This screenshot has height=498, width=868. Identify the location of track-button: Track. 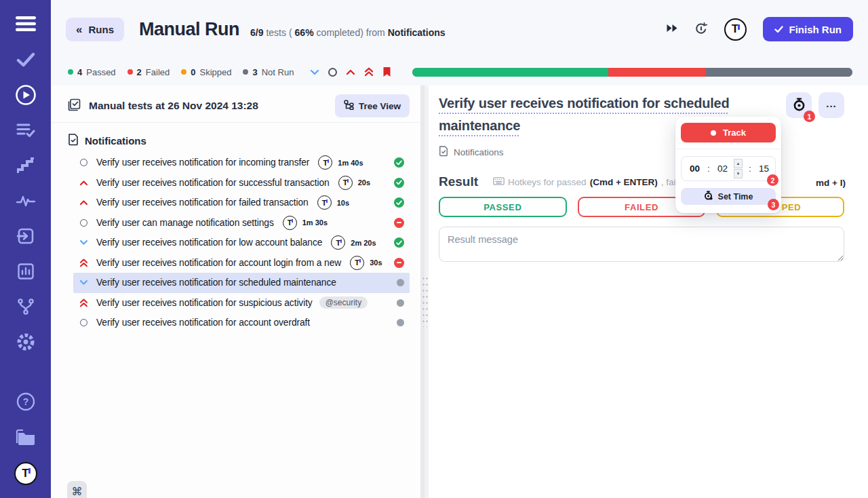
(728, 133).